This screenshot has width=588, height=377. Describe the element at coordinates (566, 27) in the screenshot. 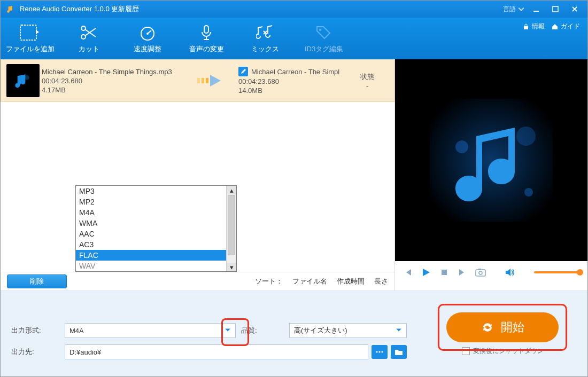

I see `guide-link: ガイド` at that location.